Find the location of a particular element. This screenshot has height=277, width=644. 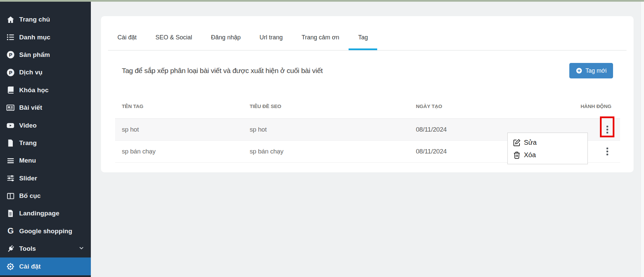

sidebar-item-slider: Slider is located at coordinates (45, 178).